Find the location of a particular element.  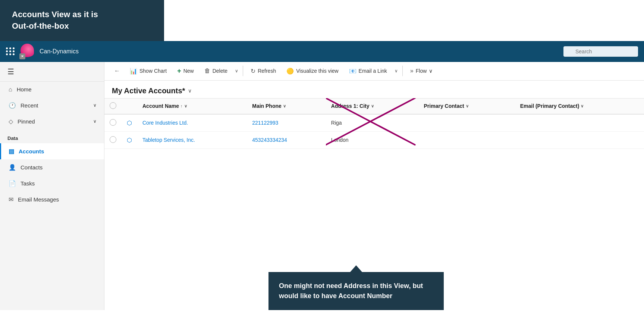

city-sort-icon: ∨ is located at coordinates (373, 106).